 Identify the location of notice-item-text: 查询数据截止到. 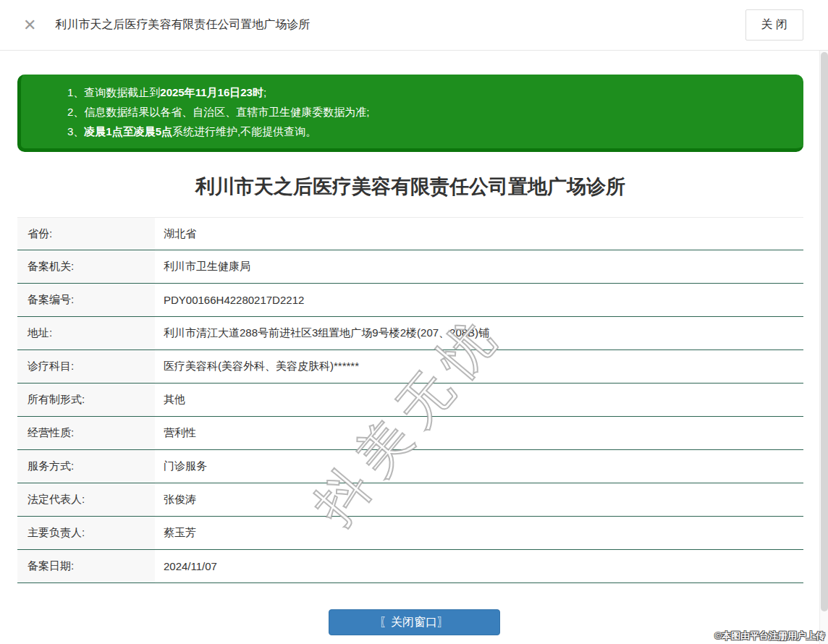
(122, 93).